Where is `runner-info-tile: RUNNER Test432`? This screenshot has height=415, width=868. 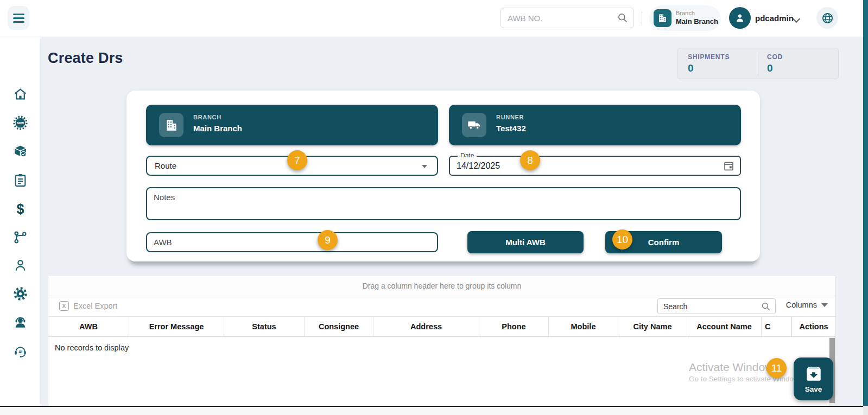
runner-info-tile: RUNNER Test432 is located at coordinates (595, 125).